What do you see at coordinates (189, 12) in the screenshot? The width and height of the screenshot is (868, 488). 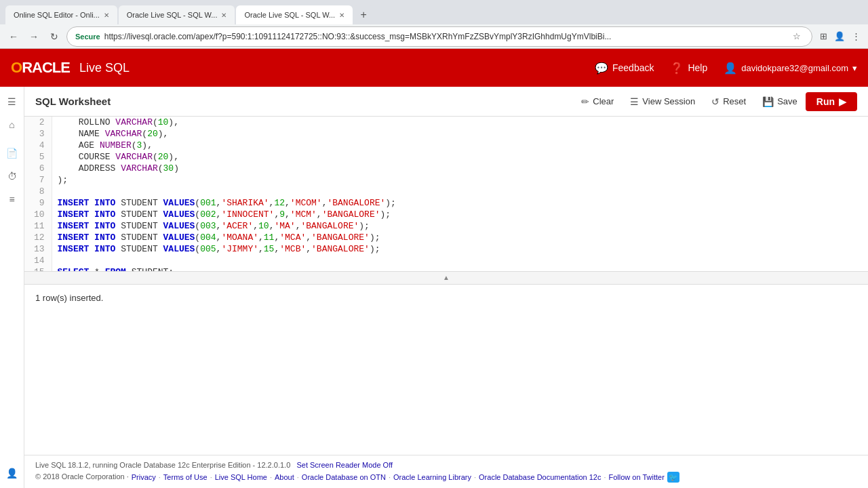 I see `tabs-container: Online SQL Editor - Onli... ✕ Oracle Liv…` at bounding box center [189, 12].